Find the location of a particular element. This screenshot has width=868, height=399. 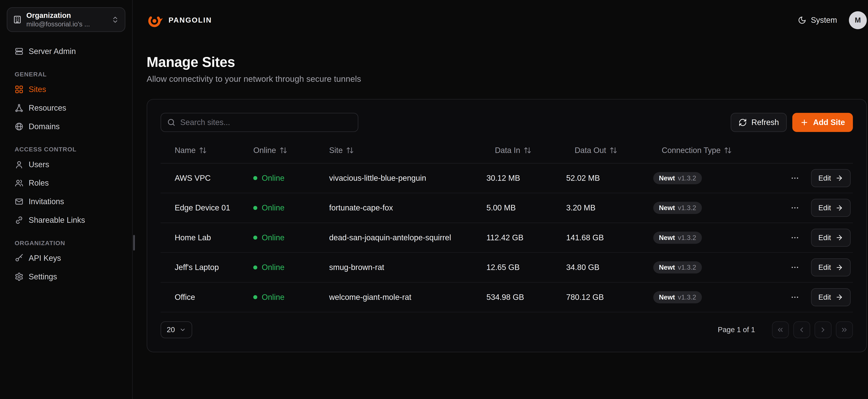

section-title-access-control: ACCESS CONTROL is located at coordinates (70, 150).